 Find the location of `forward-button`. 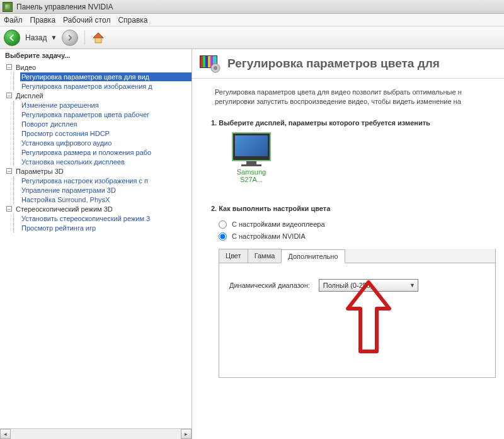

forward-button is located at coordinates (70, 38).